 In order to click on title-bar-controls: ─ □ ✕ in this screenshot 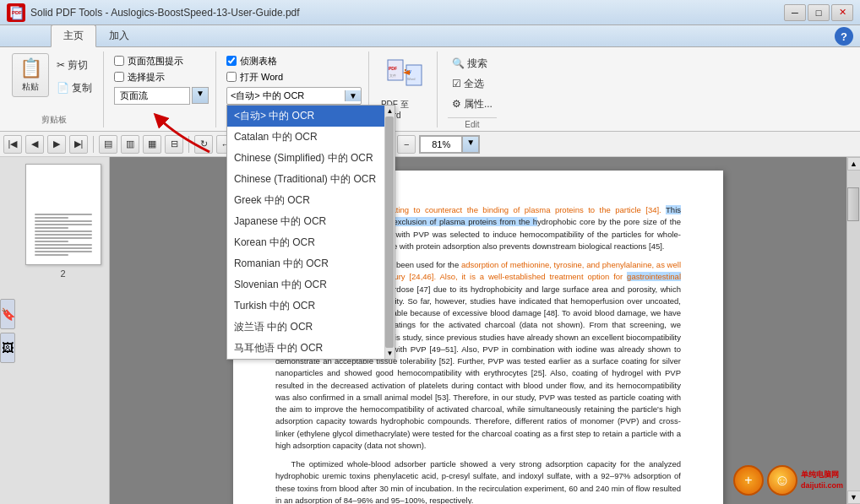, I will do `click(819, 13)`.